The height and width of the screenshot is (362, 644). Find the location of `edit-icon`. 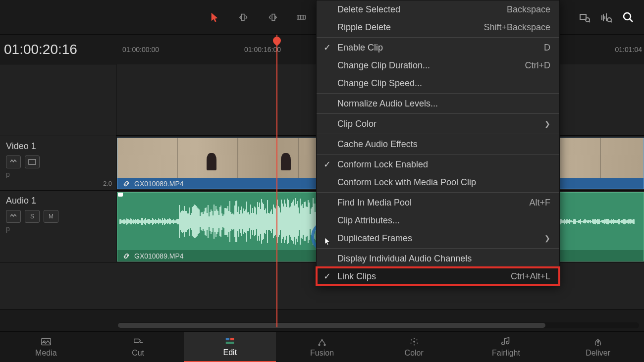

edit-icon is located at coordinates (230, 341).